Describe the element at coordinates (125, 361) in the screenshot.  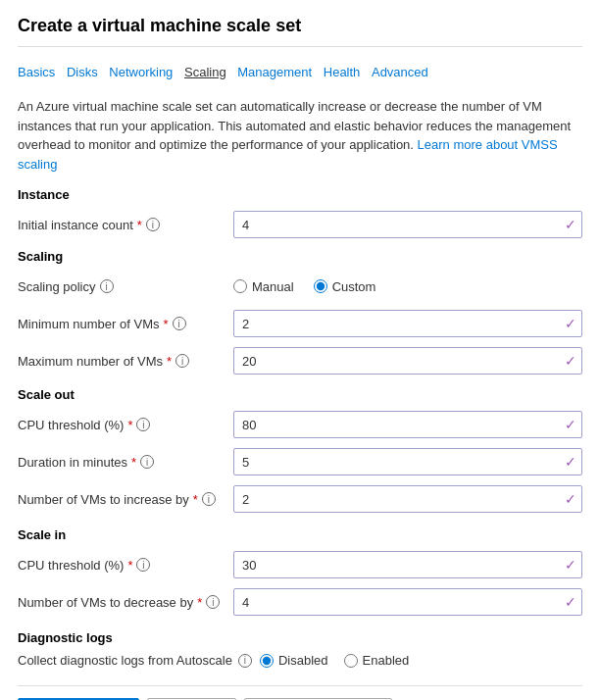
I see `max-vms-label: Maximum number of VMs * i` at that location.